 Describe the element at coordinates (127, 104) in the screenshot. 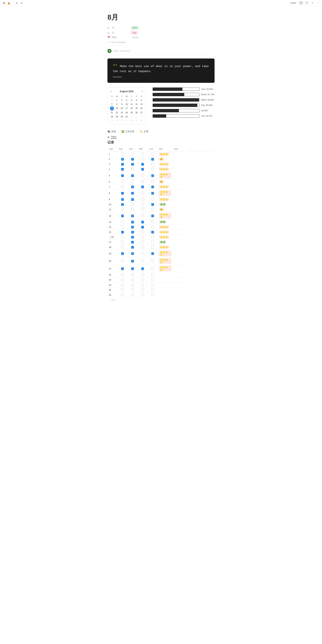

I see `cal-day: 10` at that location.